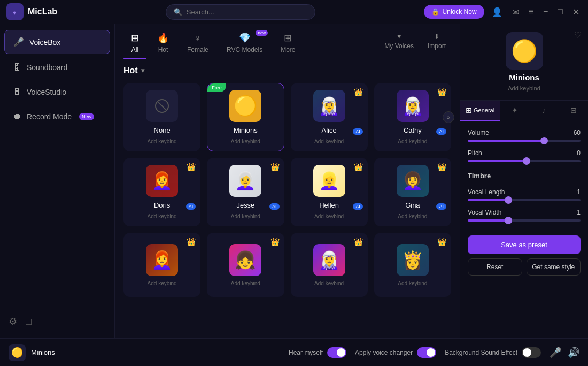 The height and width of the screenshot is (366, 588). What do you see at coordinates (524, 161) in the screenshot?
I see `pitch-slider-track` at bounding box center [524, 161].